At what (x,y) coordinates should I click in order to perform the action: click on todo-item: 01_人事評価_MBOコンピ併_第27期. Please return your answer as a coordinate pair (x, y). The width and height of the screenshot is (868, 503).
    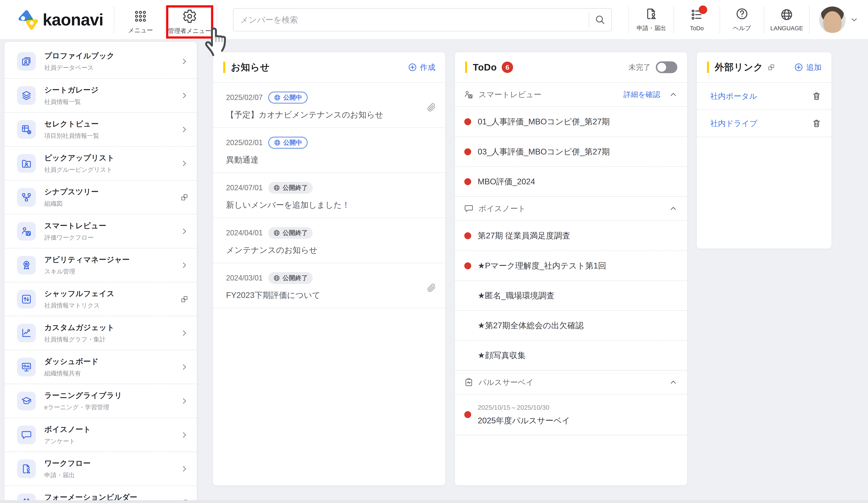
    Looking at the image, I should click on (571, 122).